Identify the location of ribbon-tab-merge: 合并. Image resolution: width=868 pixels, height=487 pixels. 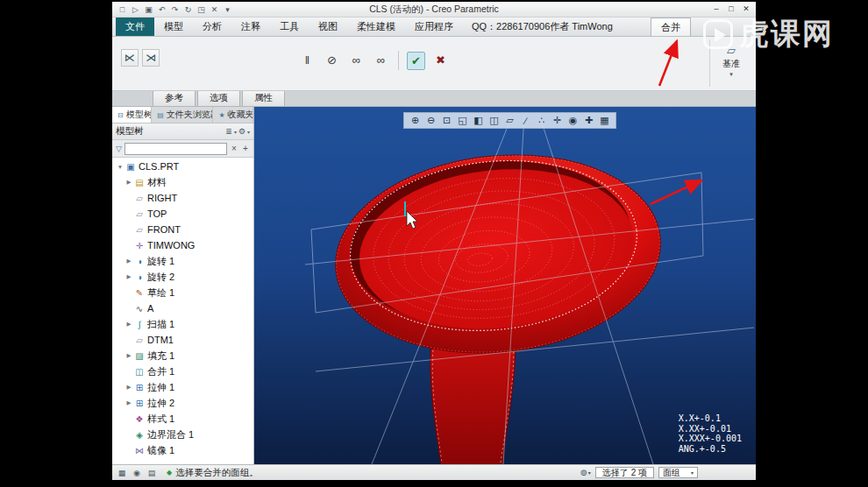
(671, 26).